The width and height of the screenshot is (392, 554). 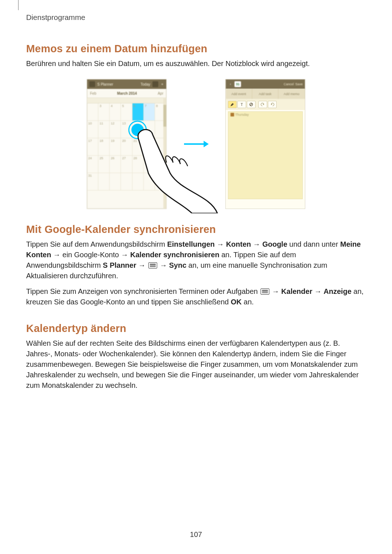 What do you see at coordinates (242, 115) in the screenshot?
I see `day-text: Thursday` at bounding box center [242, 115].